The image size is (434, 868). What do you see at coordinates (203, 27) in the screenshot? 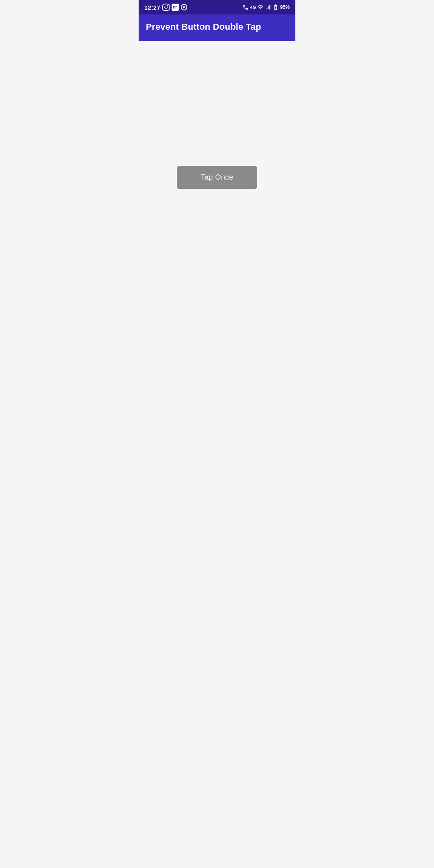
I see `app-bar-title: Prevent Button Double Tap` at bounding box center [203, 27].